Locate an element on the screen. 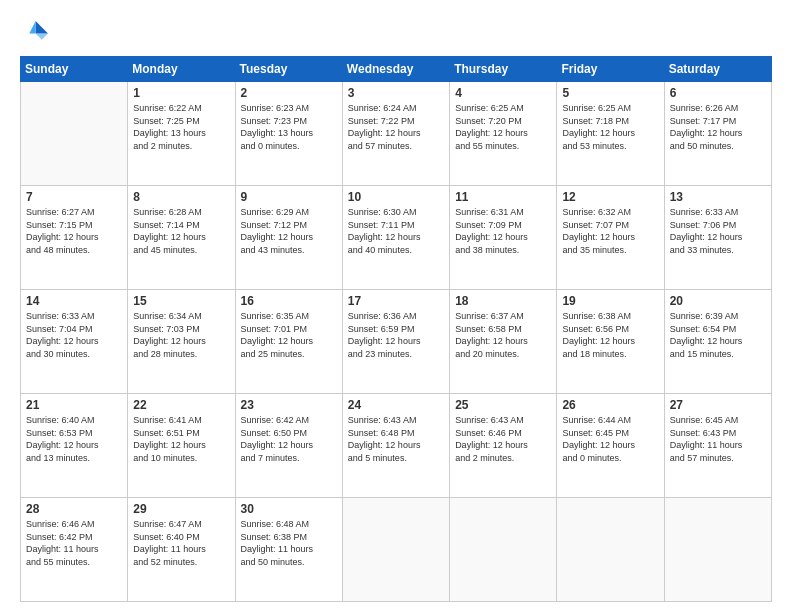  day-number: 15 is located at coordinates (181, 301).